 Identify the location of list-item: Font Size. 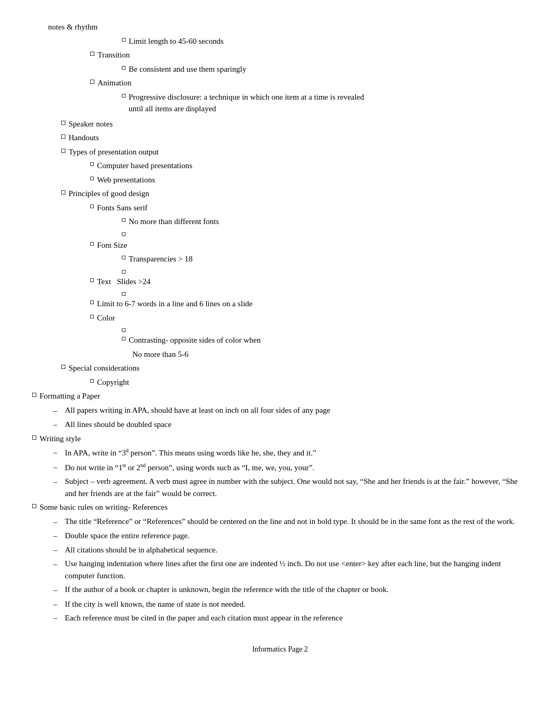
(309, 246).